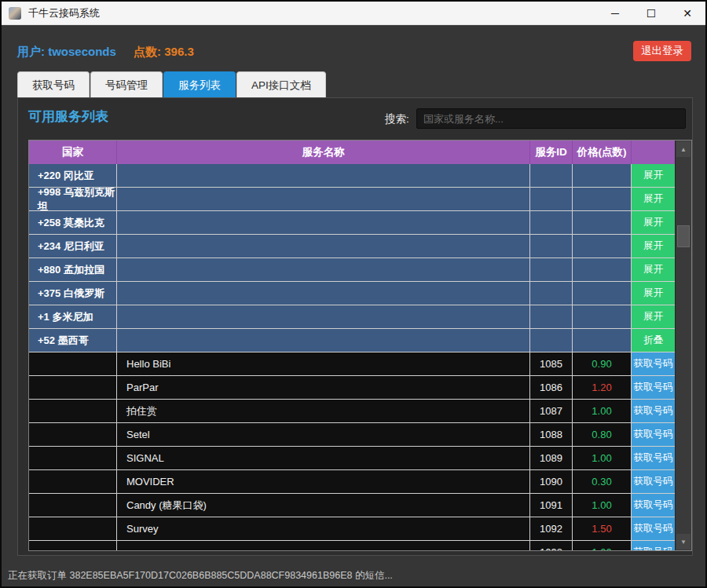 This screenshot has height=588, width=707. Describe the element at coordinates (352, 223) in the screenshot. I see `country-row: +258 莫桑比克 展开` at that location.